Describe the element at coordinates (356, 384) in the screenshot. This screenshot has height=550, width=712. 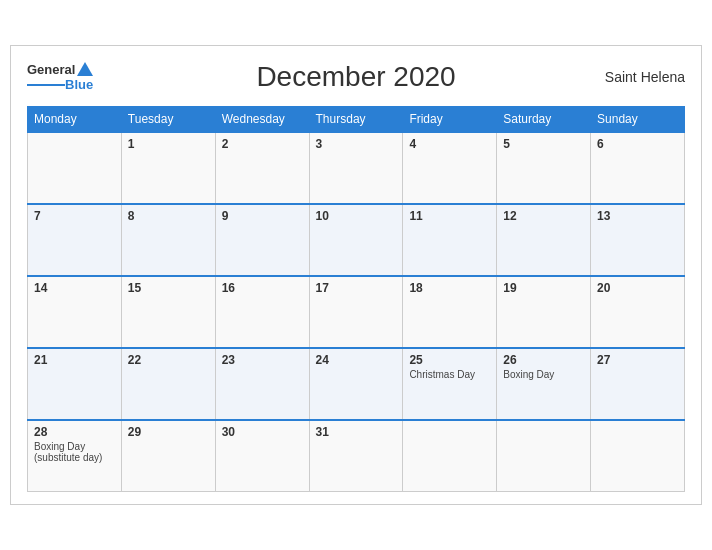
I see `calendar-cell: 24` at that location.